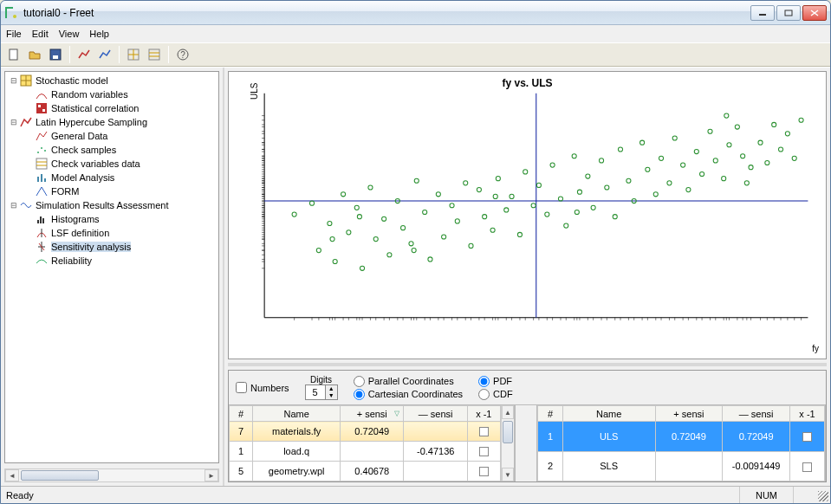  What do you see at coordinates (366, 431) in the screenshot?
I see `table-row: 7materials.fy0.72049` at bounding box center [366, 431].